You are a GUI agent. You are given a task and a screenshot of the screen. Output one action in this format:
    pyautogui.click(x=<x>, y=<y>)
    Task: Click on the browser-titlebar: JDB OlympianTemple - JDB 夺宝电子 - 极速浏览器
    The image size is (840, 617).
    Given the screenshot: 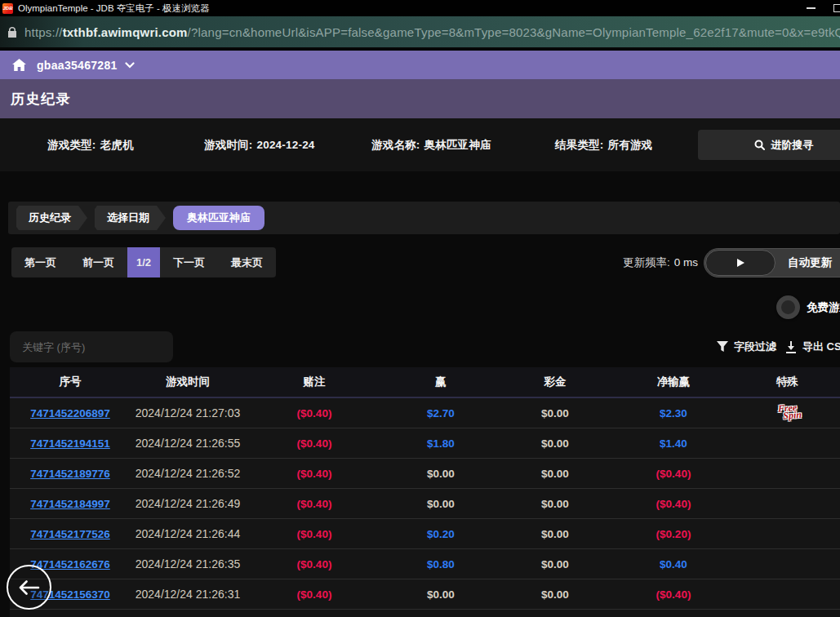 What is the action you would take?
    pyautogui.click(x=420, y=8)
    